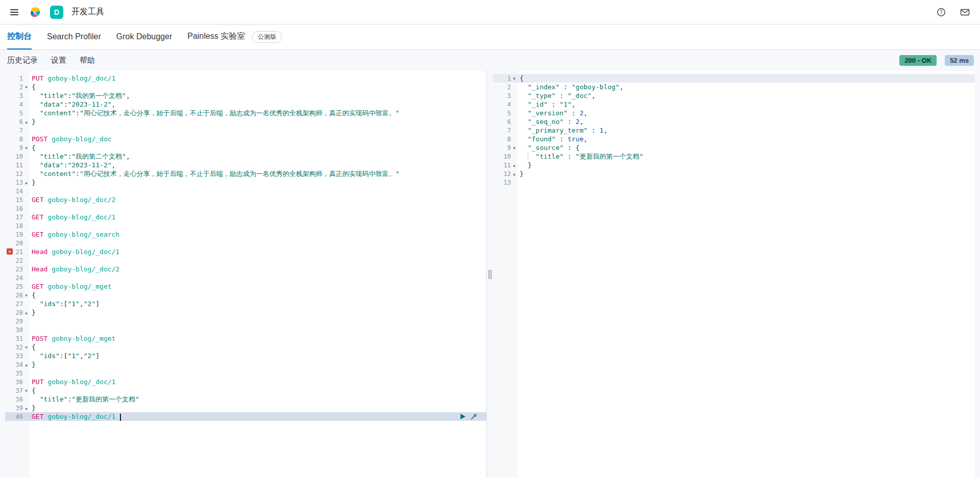  What do you see at coordinates (22, 60) in the screenshot?
I see `history-button: 历史记录` at bounding box center [22, 60].